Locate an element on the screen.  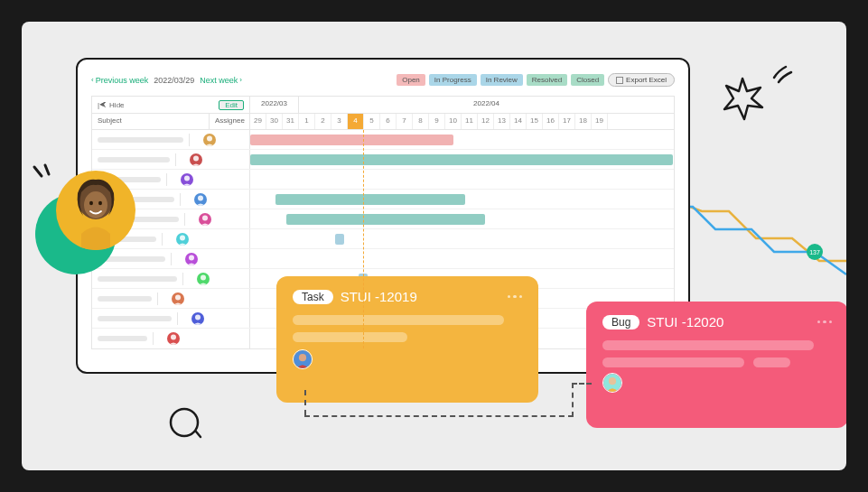
bug-card: Bug STUI -12020 is located at coordinates (716, 365).